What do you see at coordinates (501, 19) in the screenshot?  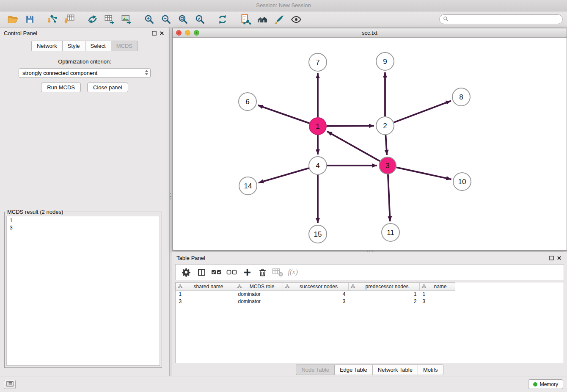 I see `search-box` at bounding box center [501, 19].